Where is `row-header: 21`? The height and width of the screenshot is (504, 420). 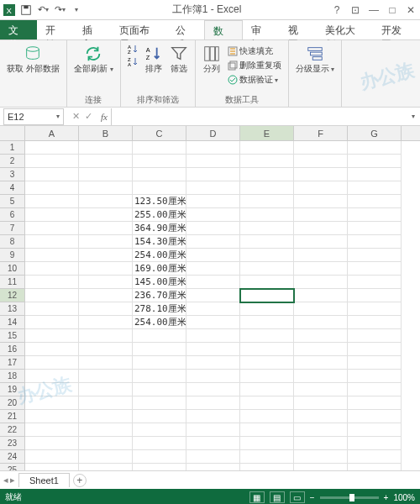
row-header: 21 is located at coordinates (13, 417).